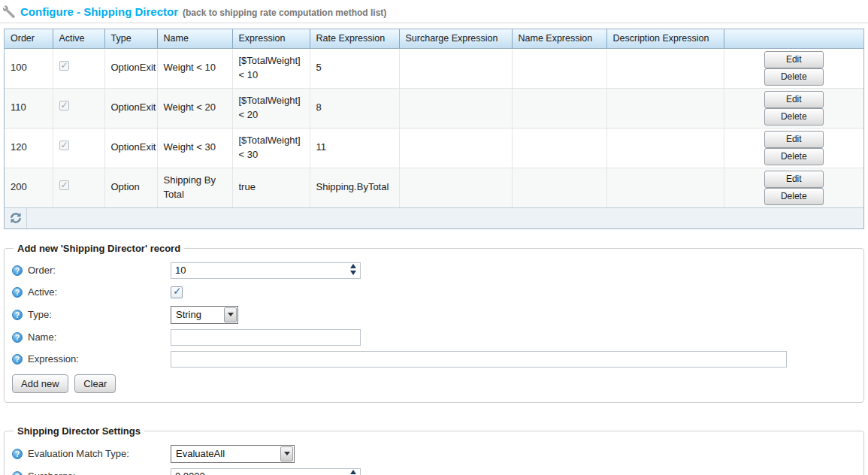  Describe the element at coordinates (41, 383) in the screenshot. I see `add-new-button: Add new` at that location.